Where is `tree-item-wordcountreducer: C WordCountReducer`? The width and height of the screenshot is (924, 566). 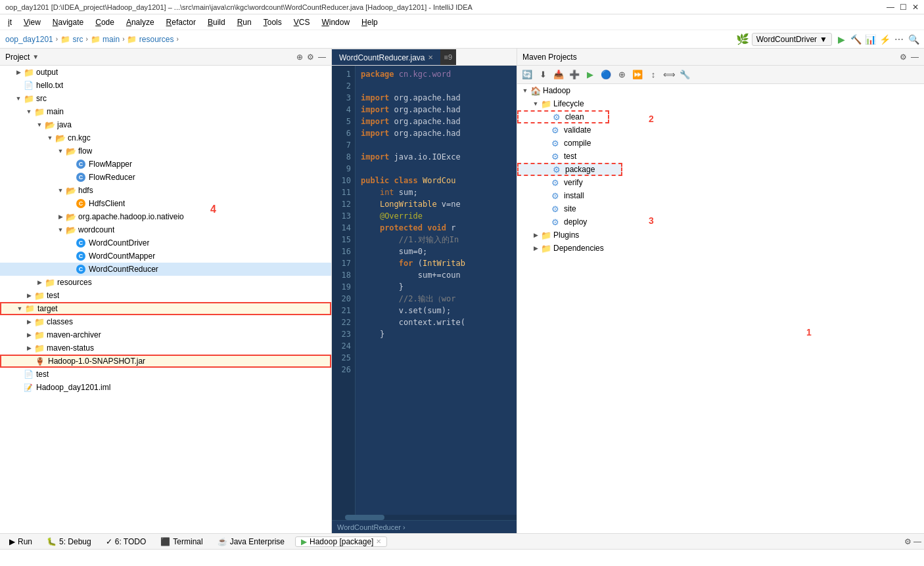 tree-item-wordcountreducer: C WordCountReducer is located at coordinates (166, 269).